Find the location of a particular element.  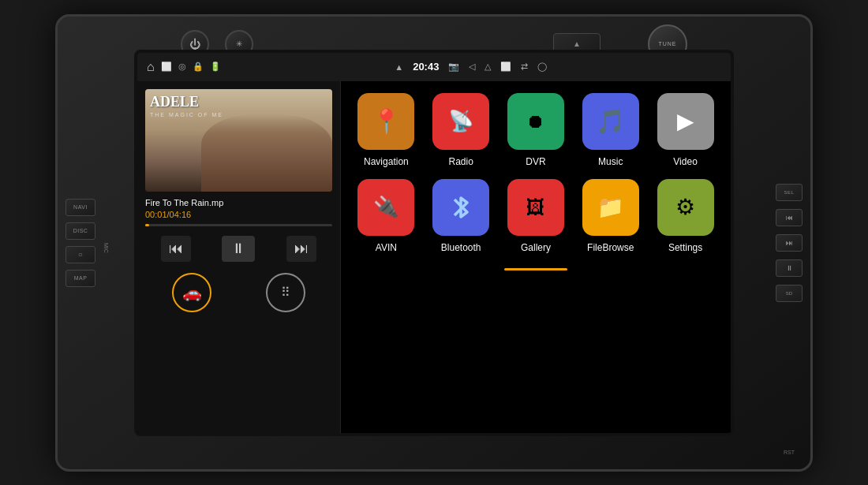

mic-label: MIC is located at coordinates (106, 248).